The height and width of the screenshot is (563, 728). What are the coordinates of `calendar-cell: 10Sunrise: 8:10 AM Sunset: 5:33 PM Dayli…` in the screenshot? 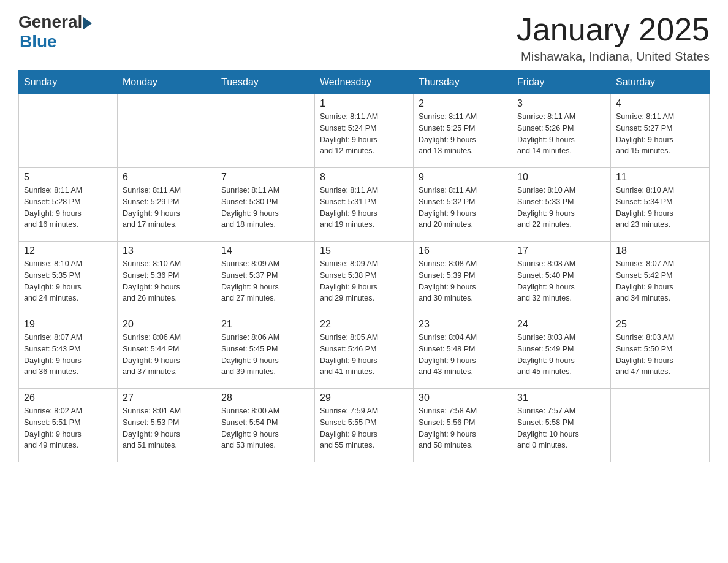 It's located at (561, 205).